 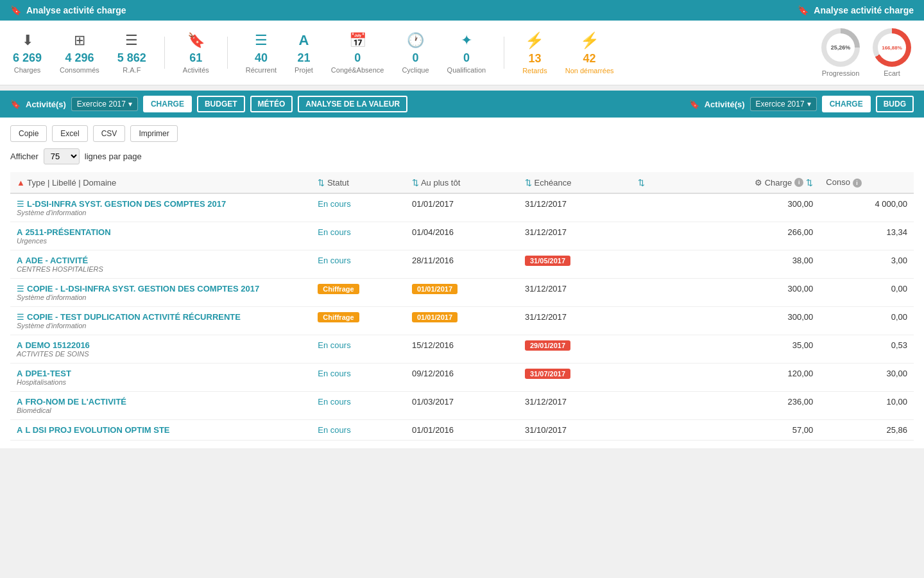 What do you see at coordinates (160, 382) in the screenshot?
I see `activity-domain: Hospitalisations` at bounding box center [160, 382].